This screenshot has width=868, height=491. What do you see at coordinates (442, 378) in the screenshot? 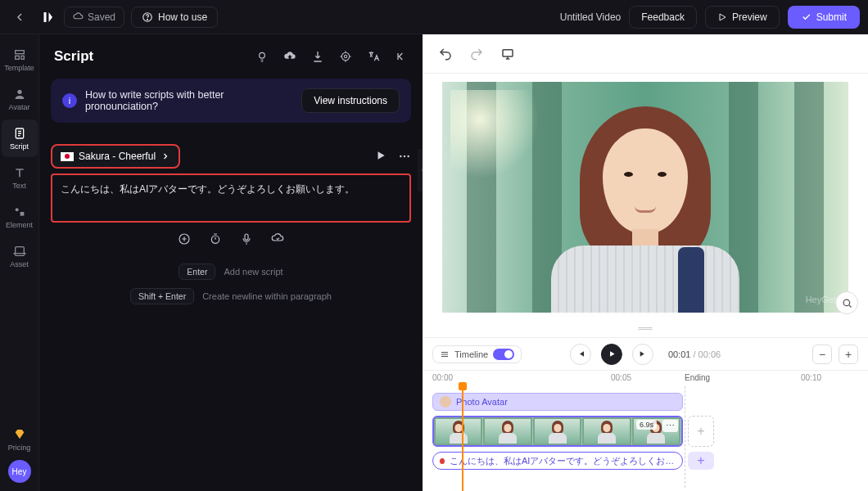
I see `ruler-tick: 00:00` at bounding box center [442, 378].